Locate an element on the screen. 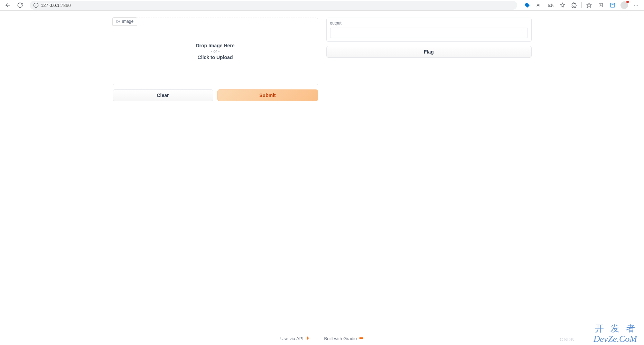 The height and width of the screenshot is (345, 644). output-field is located at coordinates (429, 33).